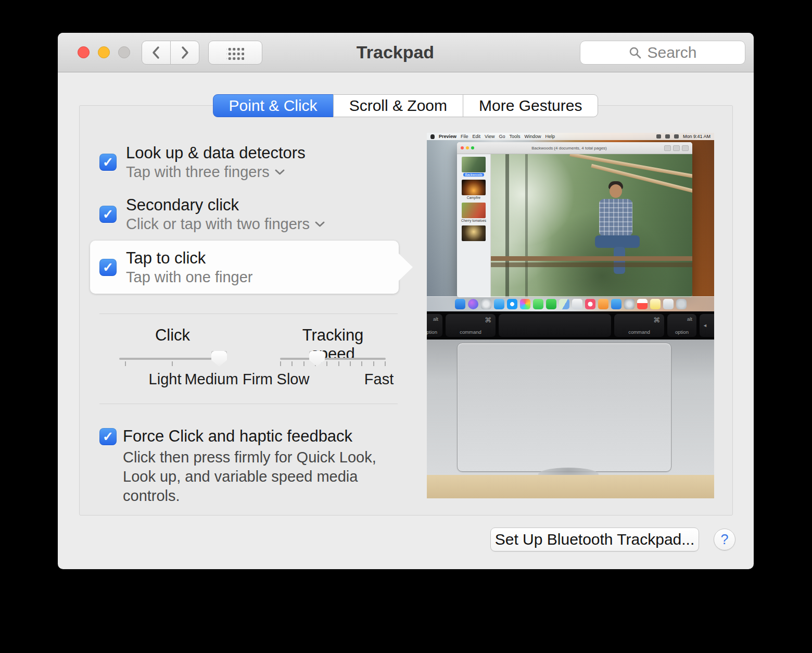 The width and height of the screenshot is (812, 653). What do you see at coordinates (594, 539) in the screenshot?
I see `setup-bluetooth-trackpad-button: Set Up Bluetooth Trackpad...` at bounding box center [594, 539].